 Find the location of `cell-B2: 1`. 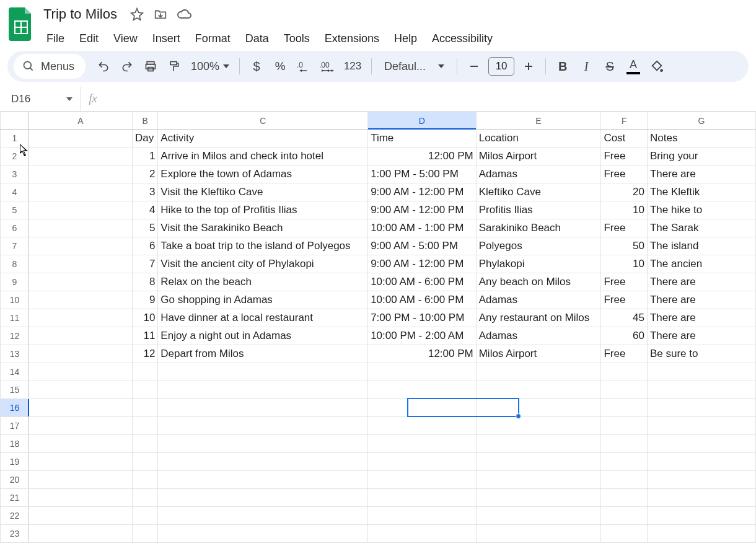

cell-B2: 1 is located at coordinates (145, 156).